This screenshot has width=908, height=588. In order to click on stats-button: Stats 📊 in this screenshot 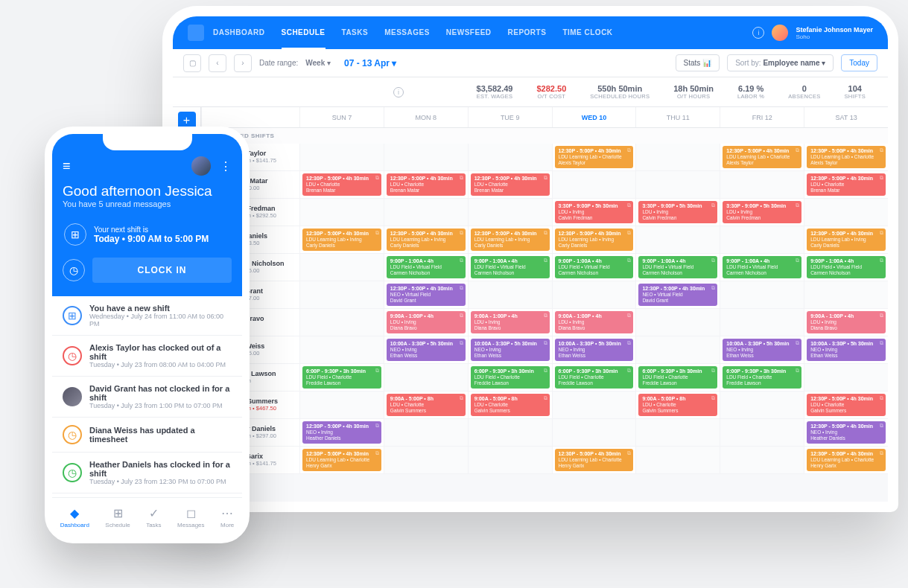, I will do `click(698, 63)`.